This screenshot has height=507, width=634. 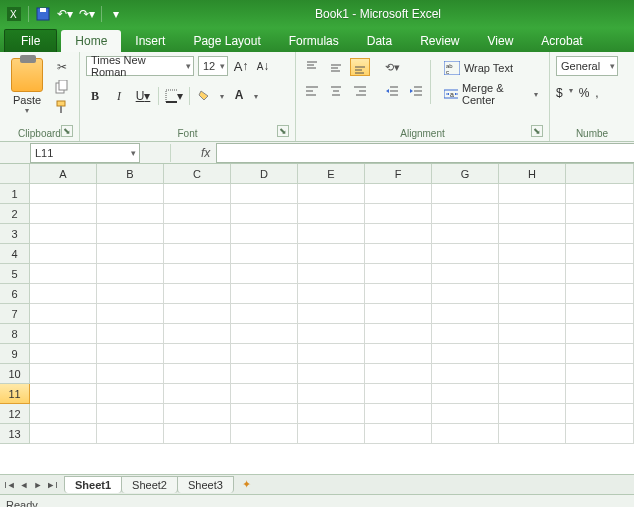 I want to click on row-header: 3, so click(x=15, y=234).